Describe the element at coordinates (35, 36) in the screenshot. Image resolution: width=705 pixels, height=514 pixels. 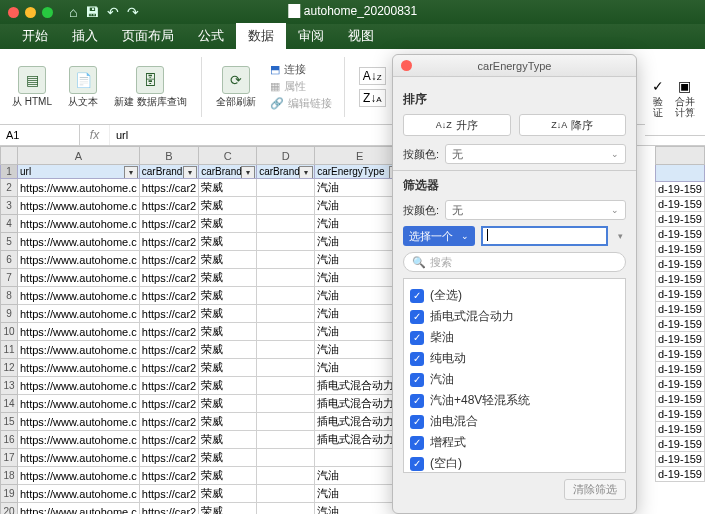
I see `menu-tab-0: 开始` at that location.